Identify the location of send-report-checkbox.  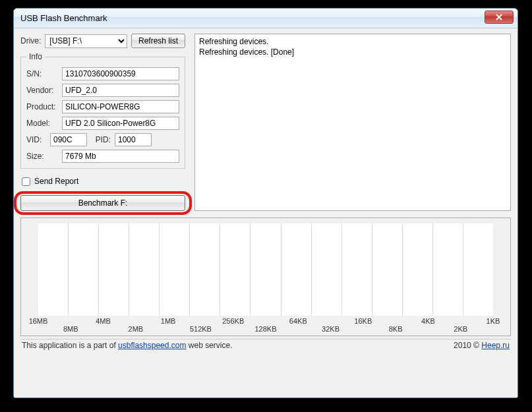
(26, 182).